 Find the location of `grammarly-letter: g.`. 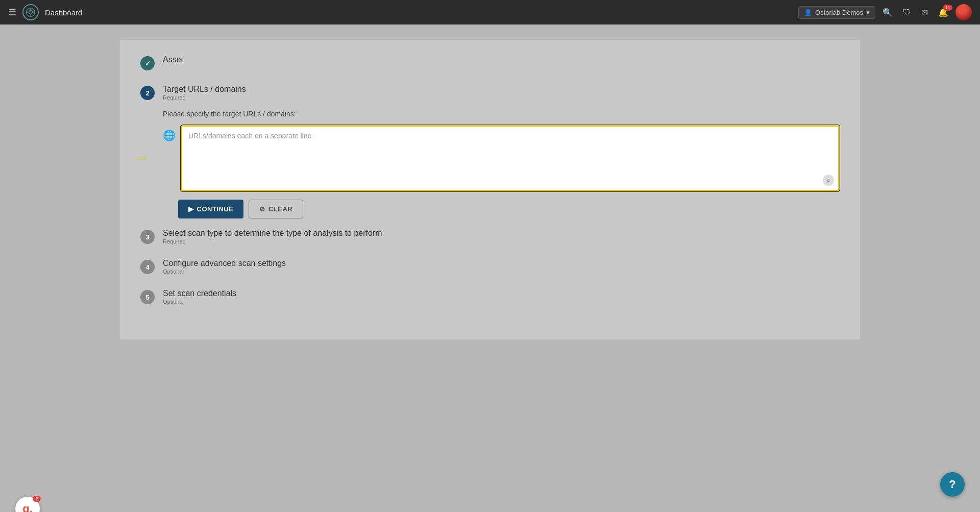

grammarly-letter: g. is located at coordinates (28, 507).